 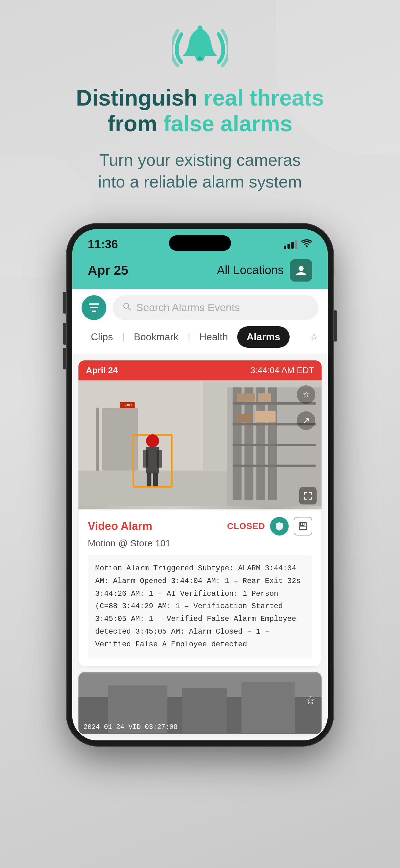 I want to click on signal-icon, so click(x=291, y=244).